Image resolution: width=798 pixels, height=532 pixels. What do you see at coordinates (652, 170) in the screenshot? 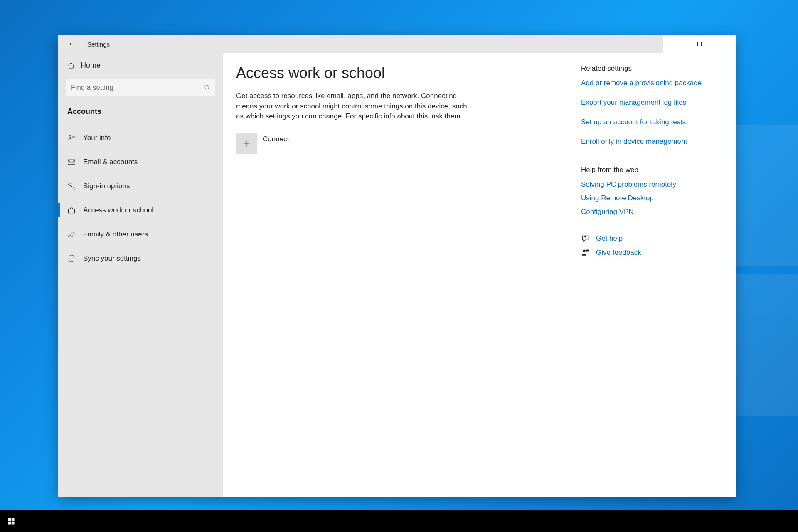
I see `help-from-web-heading: Help from the web` at bounding box center [652, 170].